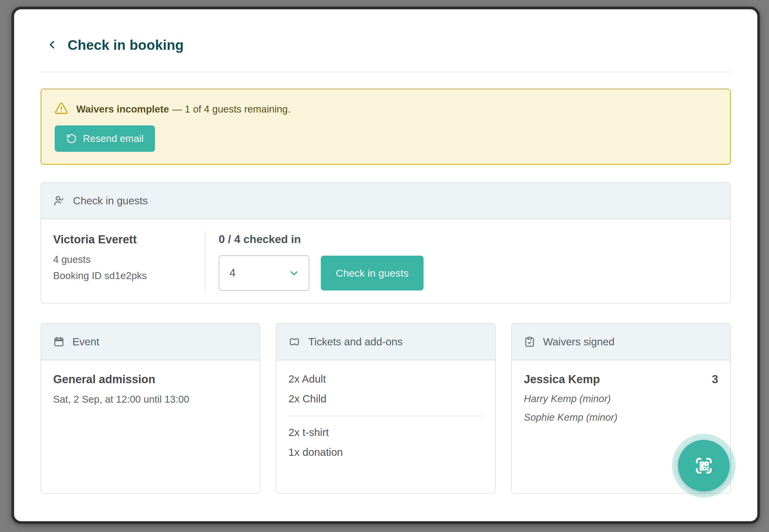 The image size is (769, 532). Describe the element at coordinates (715, 379) in the screenshot. I see `waiver-count: 3` at that location.